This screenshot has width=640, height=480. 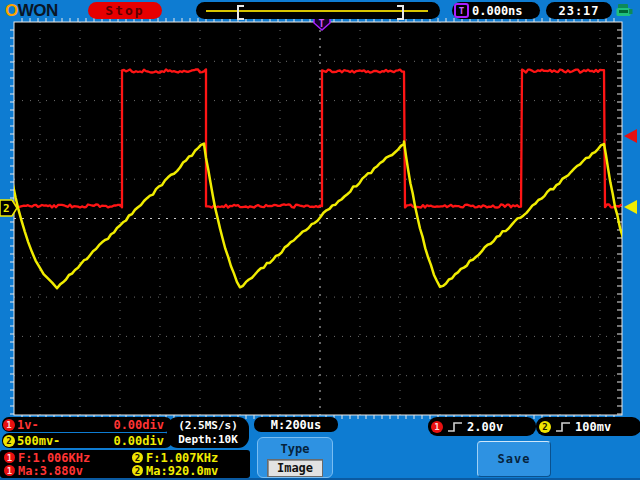 What do you see at coordinates (64, 471) in the screenshot?
I see `ch1-max-measure: 1 Ma:3.880v` at bounding box center [64, 471].